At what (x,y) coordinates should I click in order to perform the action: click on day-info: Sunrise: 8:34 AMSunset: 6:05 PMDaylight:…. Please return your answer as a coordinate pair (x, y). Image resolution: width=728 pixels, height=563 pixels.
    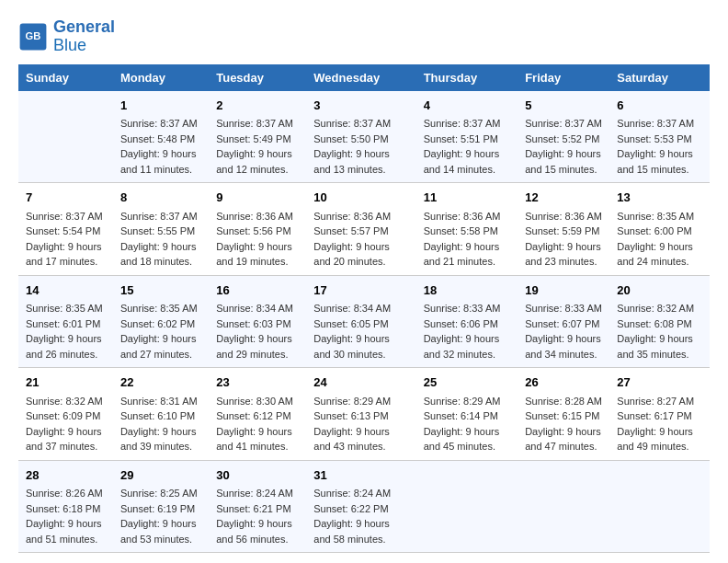
    Looking at the image, I should click on (360, 331).